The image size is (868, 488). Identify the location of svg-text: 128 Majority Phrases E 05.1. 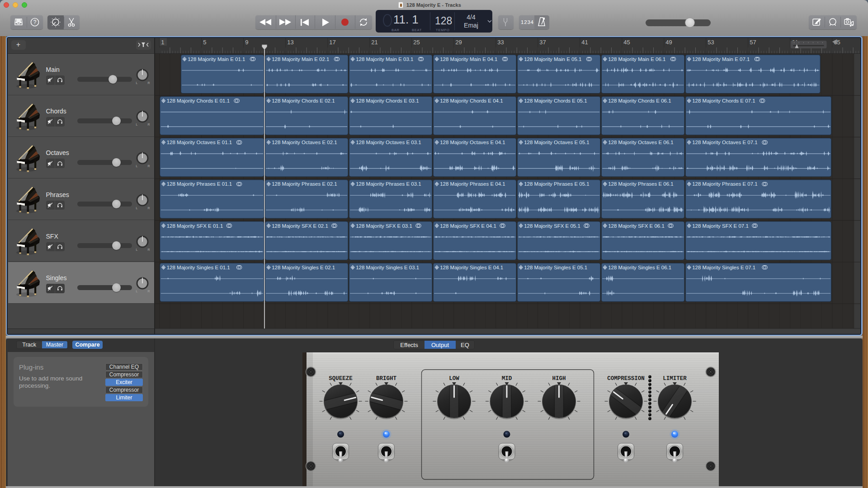
(557, 184).